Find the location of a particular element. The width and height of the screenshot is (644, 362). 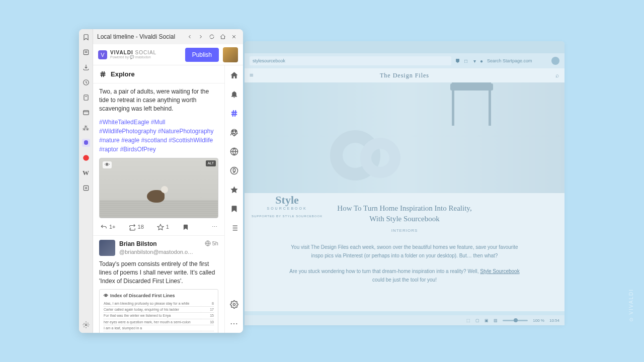

hashtag-link: #eagle is located at coordinates (130, 140).